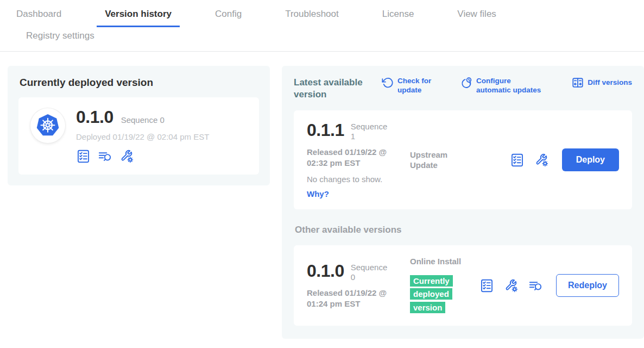 Image resolution: width=644 pixels, height=348 pixels. I want to click on other-version-actions: Redeploy, so click(550, 285).